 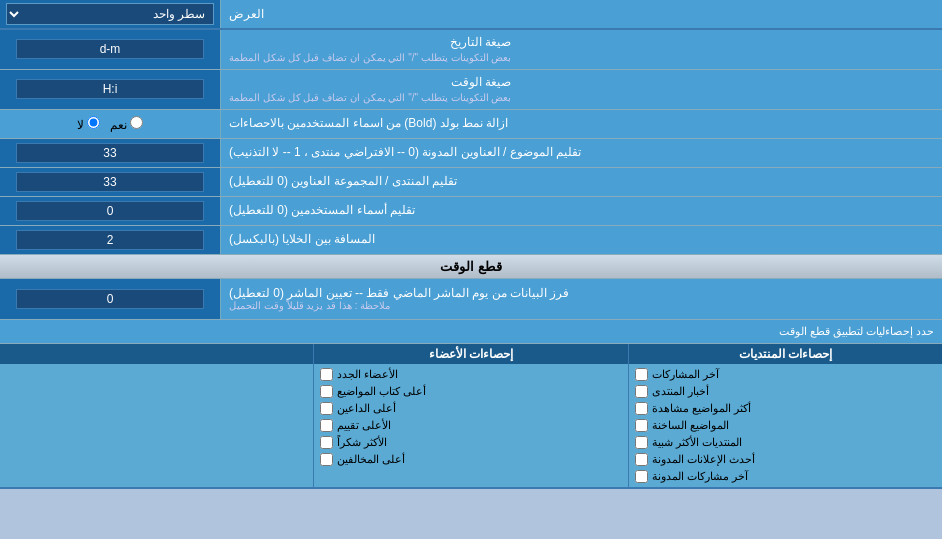 What do you see at coordinates (471, 332) in the screenshot?
I see `stats-limit-label: حدد إحصاءليات لتطبيق قطع الوقت` at bounding box center [471, 332].